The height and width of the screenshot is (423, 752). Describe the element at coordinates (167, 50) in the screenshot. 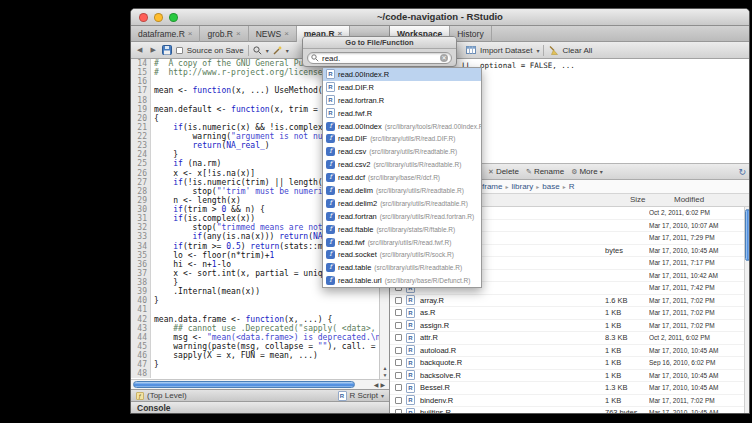

I see `save-icon` at that location.